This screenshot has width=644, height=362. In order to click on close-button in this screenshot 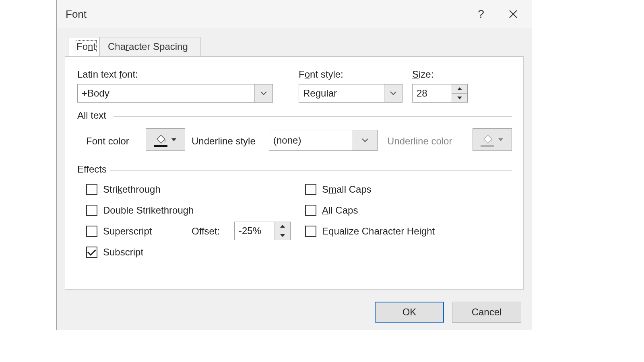, I will do `click(513, 14)`.